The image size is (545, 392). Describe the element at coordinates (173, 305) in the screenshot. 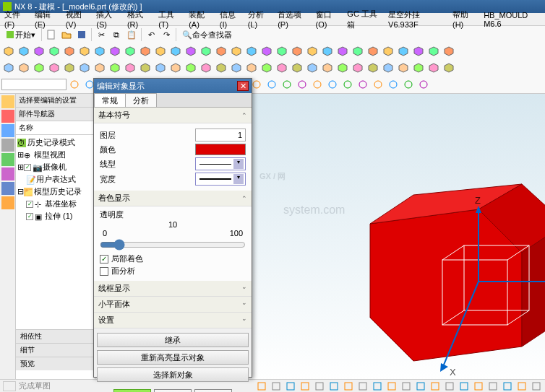

I see `section-facet: 小平面体⌄` at that location.